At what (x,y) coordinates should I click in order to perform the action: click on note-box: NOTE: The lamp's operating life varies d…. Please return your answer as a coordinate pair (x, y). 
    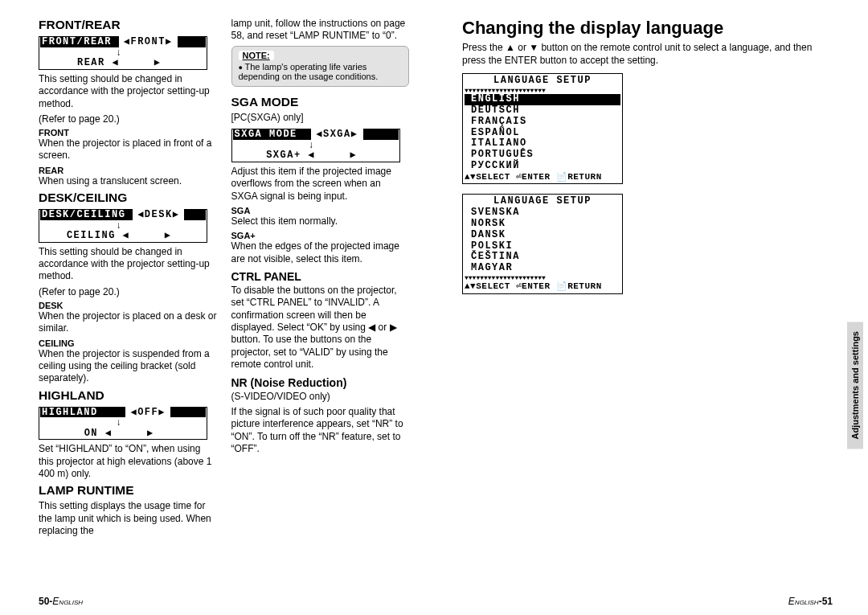
    Looking at the image, I should click on (321, 66).